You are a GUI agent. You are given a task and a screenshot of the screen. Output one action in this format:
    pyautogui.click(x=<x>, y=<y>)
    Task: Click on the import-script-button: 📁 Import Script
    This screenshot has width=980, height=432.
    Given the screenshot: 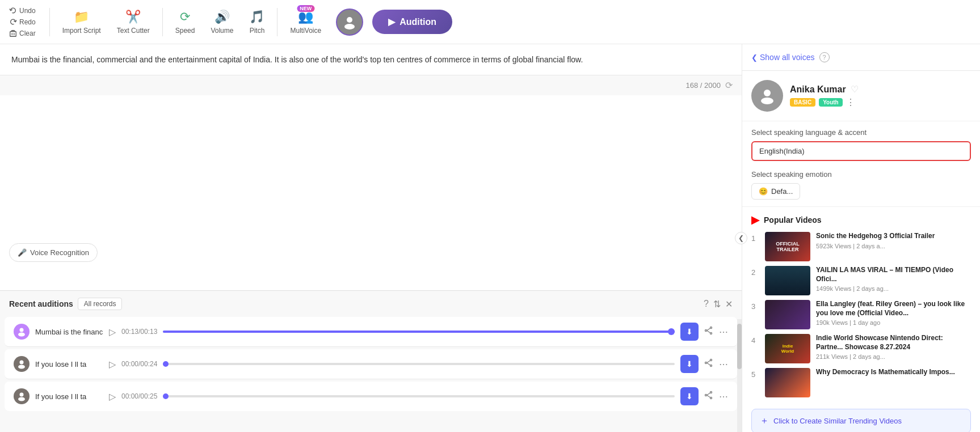 What is the action you would take?
    pyautogui.click(x=82, y=22)
    